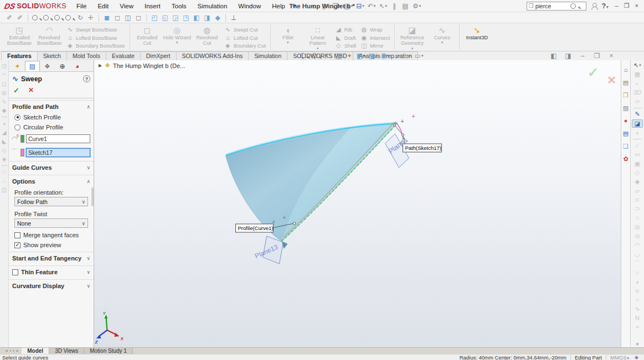 This screenshot has height=360, width=644. What do you see at coordinates (637, 182) in the screenshot?
I see `polygon-icon: ◆` at bounding box center [637, 182].